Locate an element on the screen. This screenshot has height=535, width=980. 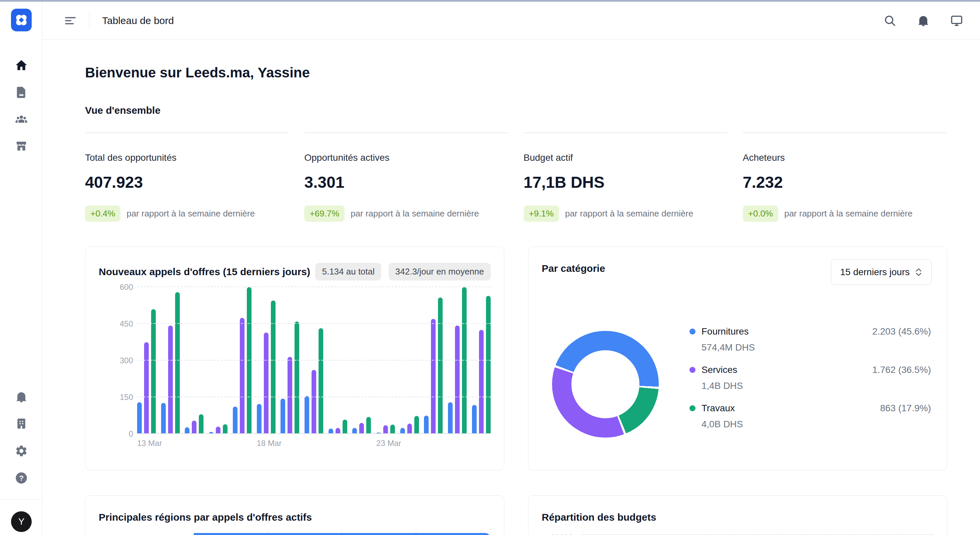
stat-card: Total des opportunités407.923+0.4% par r… is located at coordinates (187, 177).